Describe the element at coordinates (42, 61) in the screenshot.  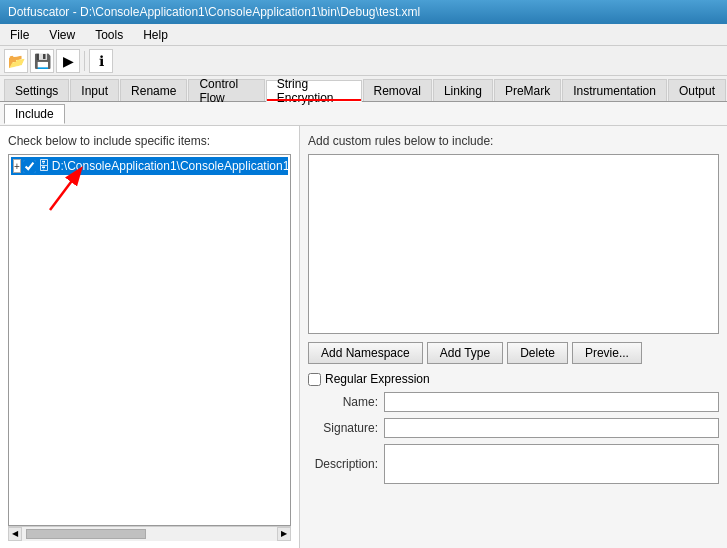
I see `save-button: 💾` at that location.